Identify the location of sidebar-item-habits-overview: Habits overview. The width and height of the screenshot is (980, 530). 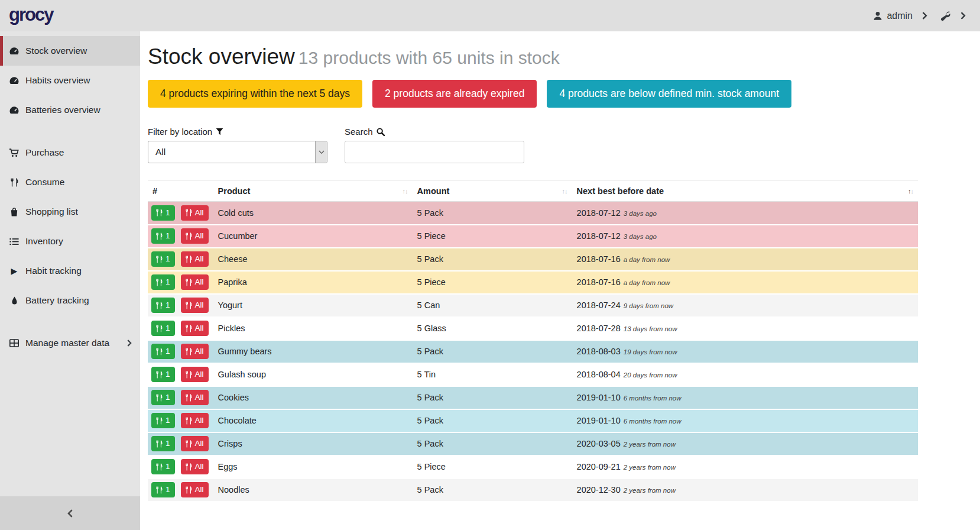
(70, 80).